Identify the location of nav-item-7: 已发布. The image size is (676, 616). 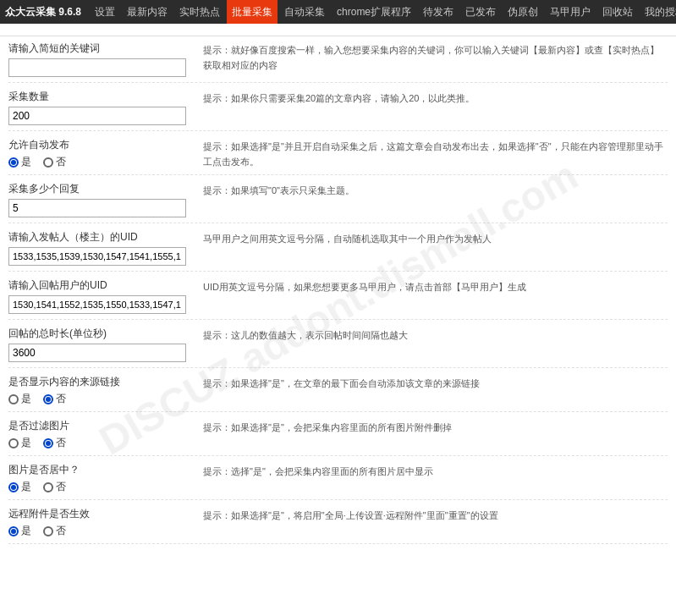
(481, 12).